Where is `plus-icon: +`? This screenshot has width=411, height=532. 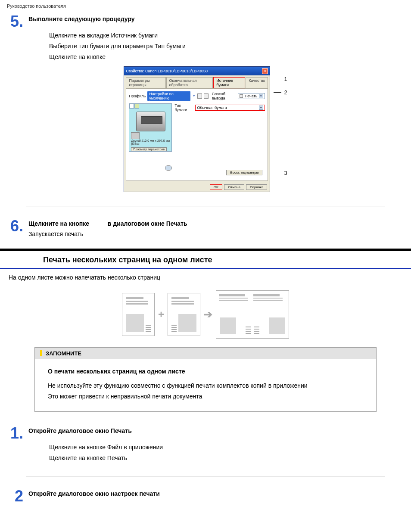
plus-icon: + is located at coordinates (161, 314).